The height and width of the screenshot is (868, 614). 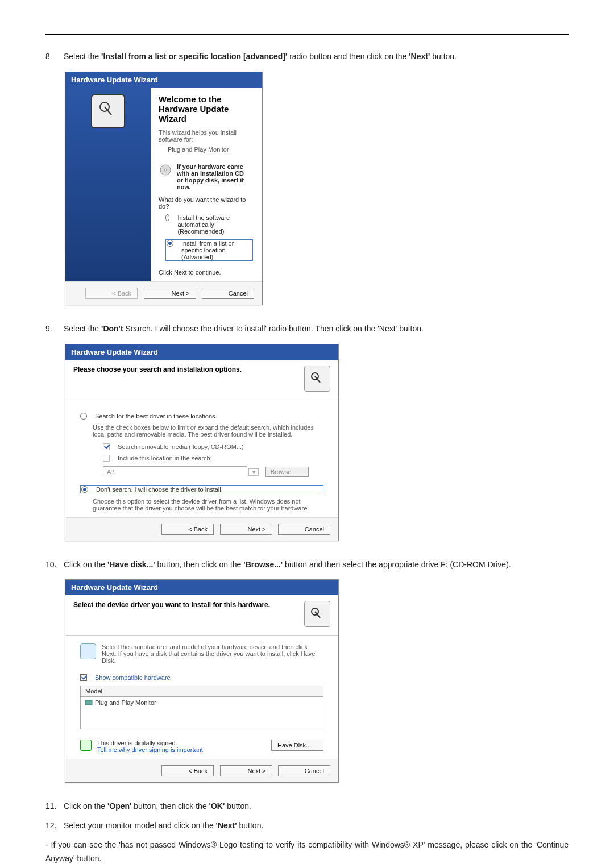 What do you see at coordinates (167, 218) in the screenshot?
I see `radio-auto-install` at bounding box center [167, 218].